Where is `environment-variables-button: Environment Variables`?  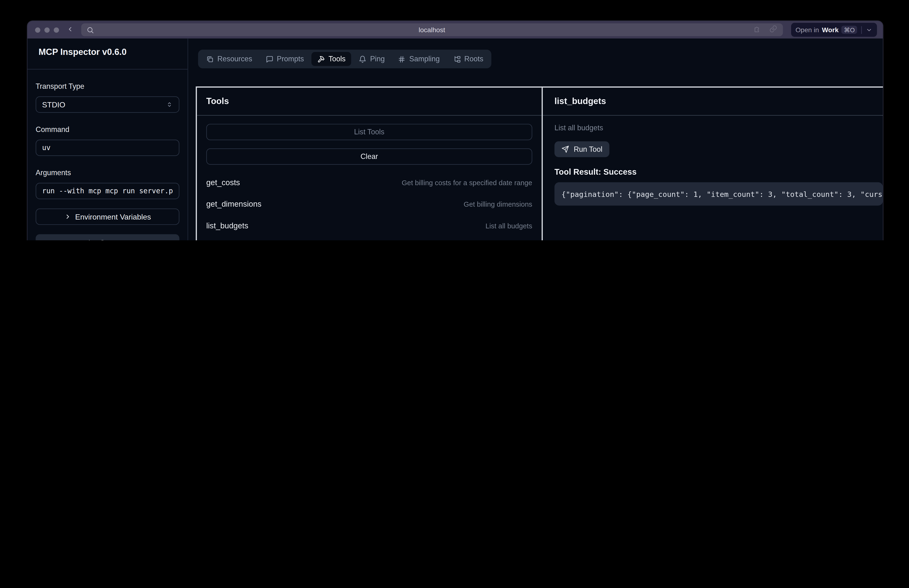 environment-variables-button: Environment Variables is located at coordinates (107, 217).